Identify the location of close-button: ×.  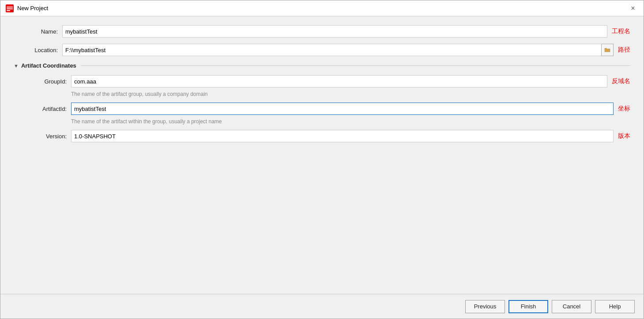
(633, 8).